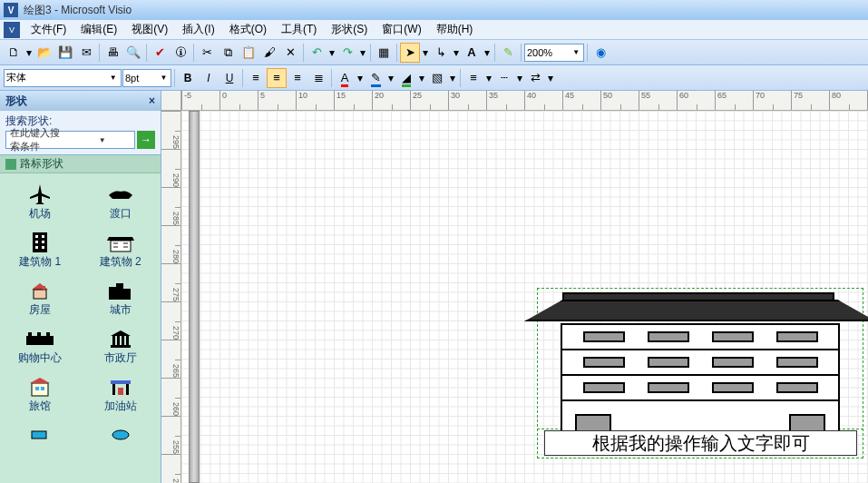  What do you see at coordinates (317, 53) in the screenshot?
I see `undo-button: ↶` at bounding box center [317, 53].